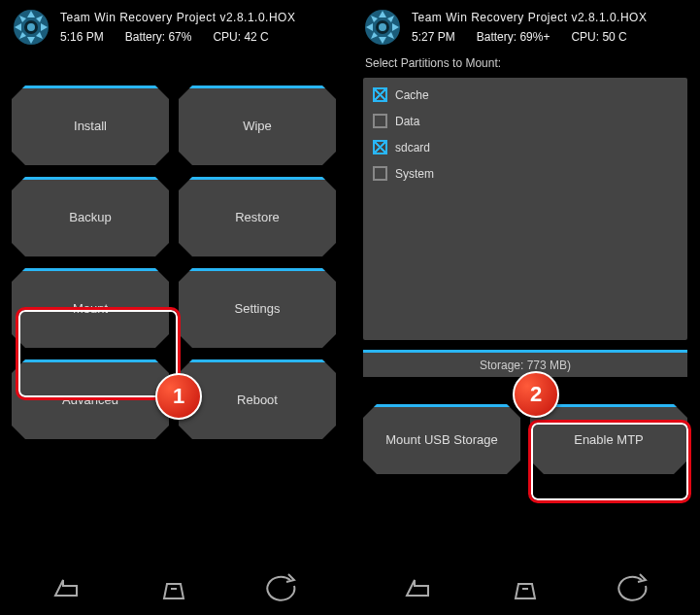 The height and width of the screenshot is (615, 700). Describe the element at coordinates (257, 217) in the screenshot. I see `restore-button: Restore` at that location.